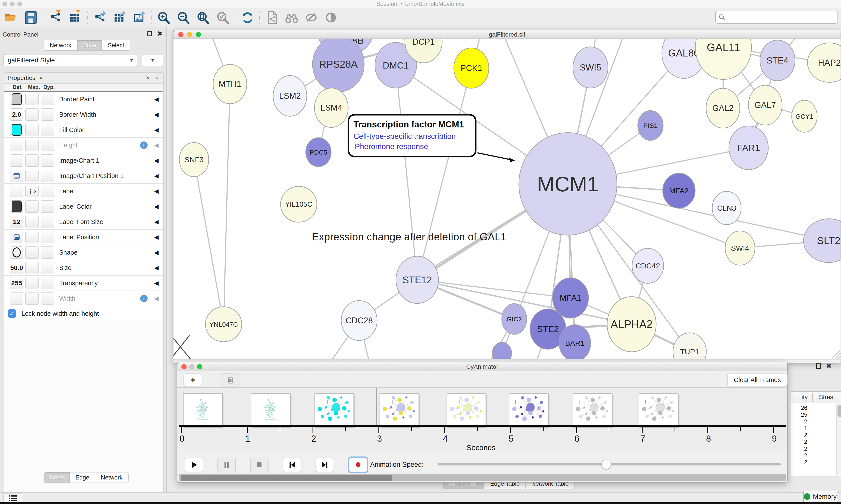 The width and height of the screenshot is (841, 504). What do you see at coordinates (194, 160) in the screenshot?
I see `network-node-snf3: SNF3` at bounding box center [194, 160].